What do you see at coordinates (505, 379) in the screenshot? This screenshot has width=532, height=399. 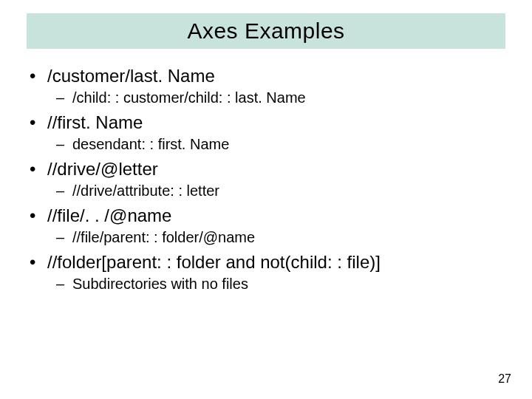 I see `page-number: 27` at bounding box center [505, 379].